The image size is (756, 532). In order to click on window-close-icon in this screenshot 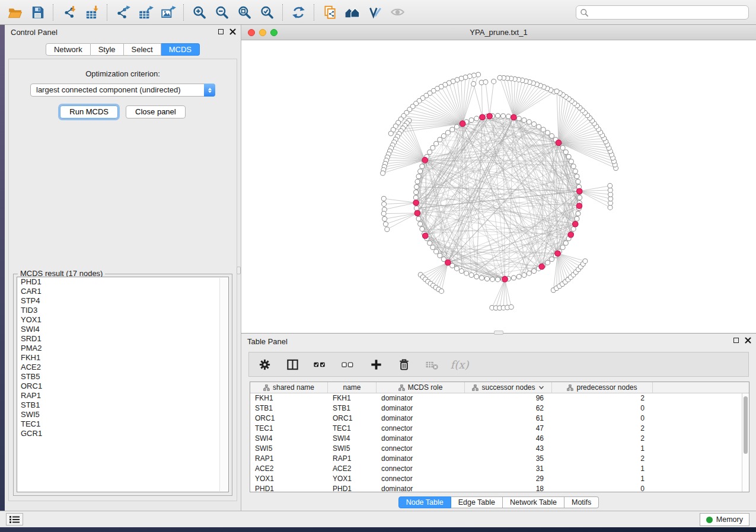, I will do `click(251, 33)`.